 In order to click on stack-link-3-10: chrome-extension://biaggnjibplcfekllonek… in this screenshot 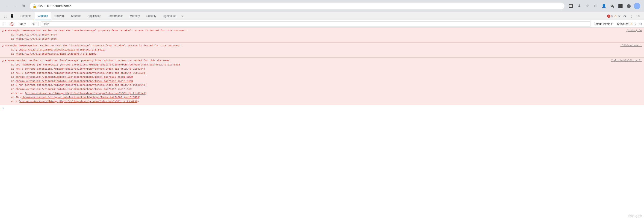, I will do `click(79, 102)`.